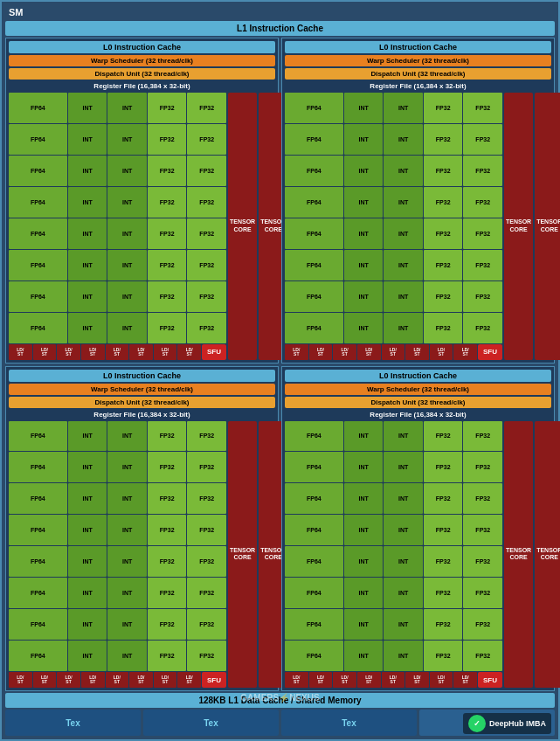  What do you see at coordinates (117, 226) in the screenshot?
I see `left-compute: FP64INTINTFP32FP32FP64INTINTFP32FP32FP64…` at bounding box center [117, 226].